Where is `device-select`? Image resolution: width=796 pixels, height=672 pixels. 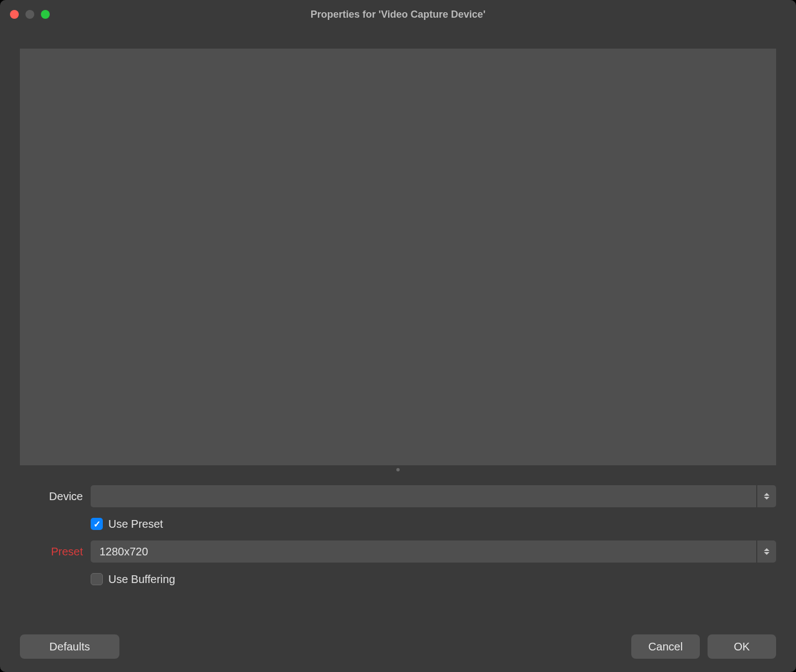 device-select is located at coordinates (433, 496).